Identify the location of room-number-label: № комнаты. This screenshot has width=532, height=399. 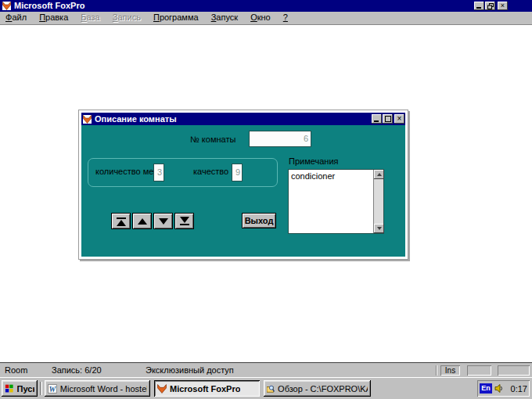
(213, 139).